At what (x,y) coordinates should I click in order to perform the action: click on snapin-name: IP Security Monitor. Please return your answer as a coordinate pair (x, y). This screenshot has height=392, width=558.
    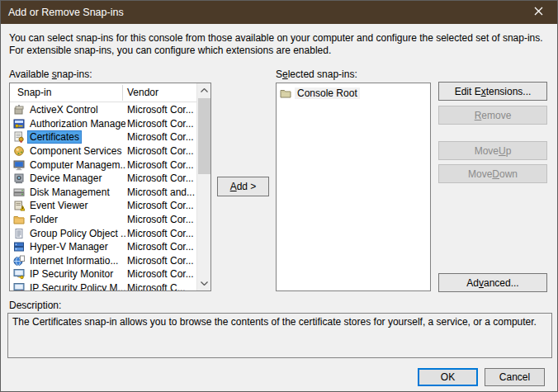
    Looking at the image, I should click on (71, 274).